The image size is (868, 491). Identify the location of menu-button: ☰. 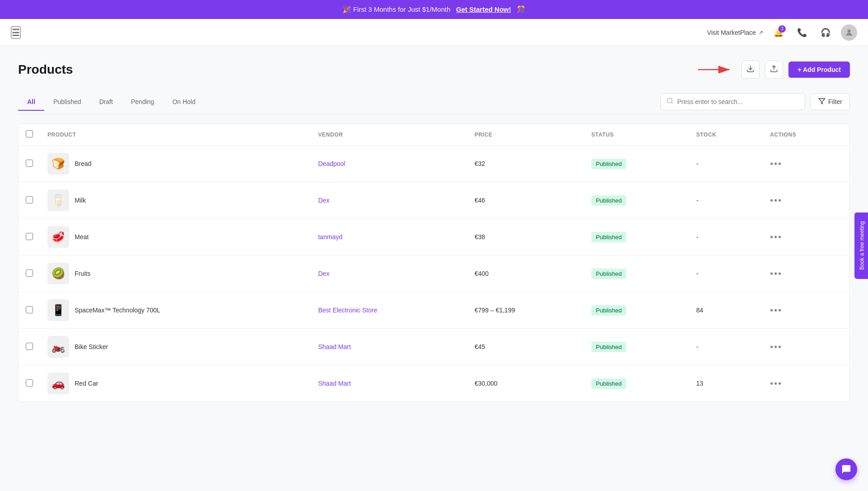
(16, 33).